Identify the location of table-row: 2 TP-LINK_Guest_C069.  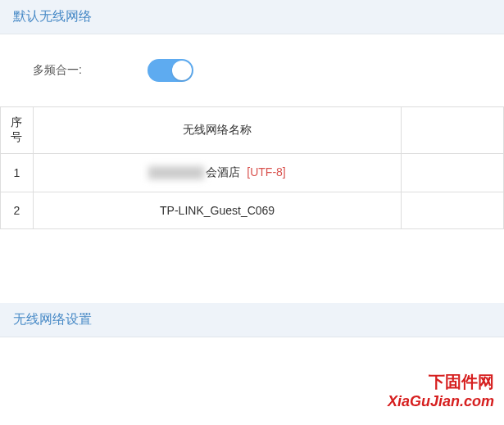
(252, 211).